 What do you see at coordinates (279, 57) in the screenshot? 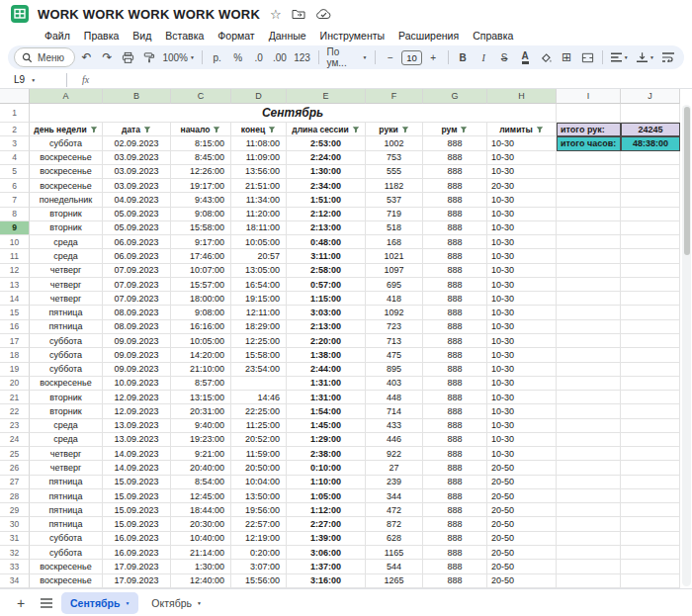
I see `increase-decimal-button: .00` at bounding box center [279, 57].